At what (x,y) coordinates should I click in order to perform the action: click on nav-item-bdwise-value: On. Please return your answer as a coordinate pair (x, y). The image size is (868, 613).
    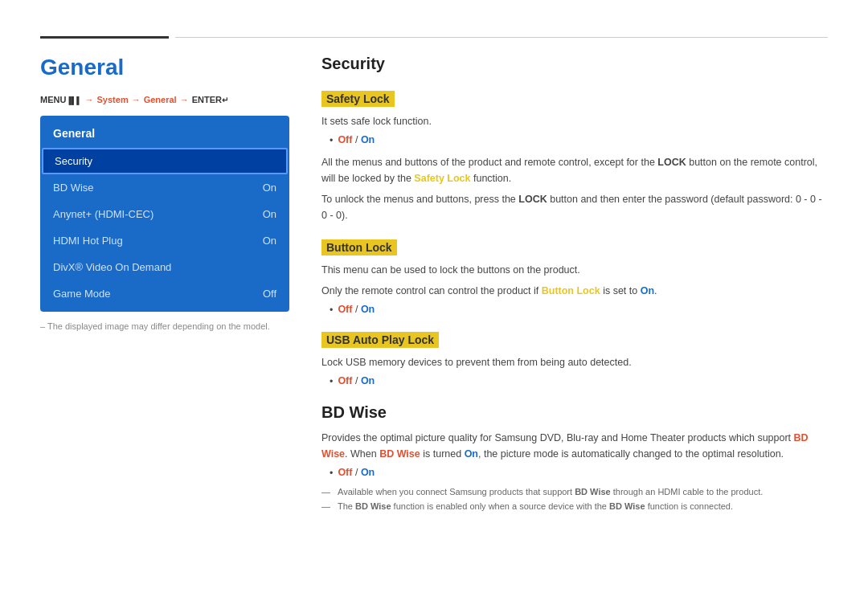
    Looking at the image, I should click on (270, 188).